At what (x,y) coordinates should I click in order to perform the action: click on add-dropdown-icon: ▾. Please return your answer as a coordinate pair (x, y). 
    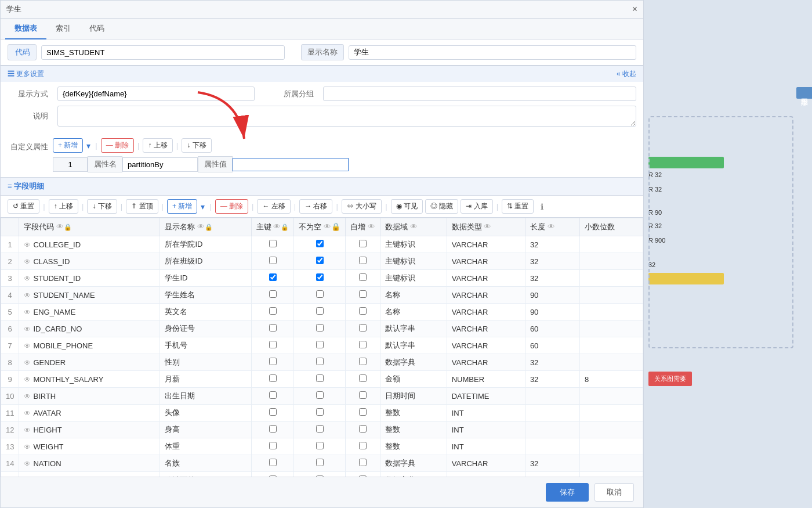
    Looking at the image, I should click on (88, 146).